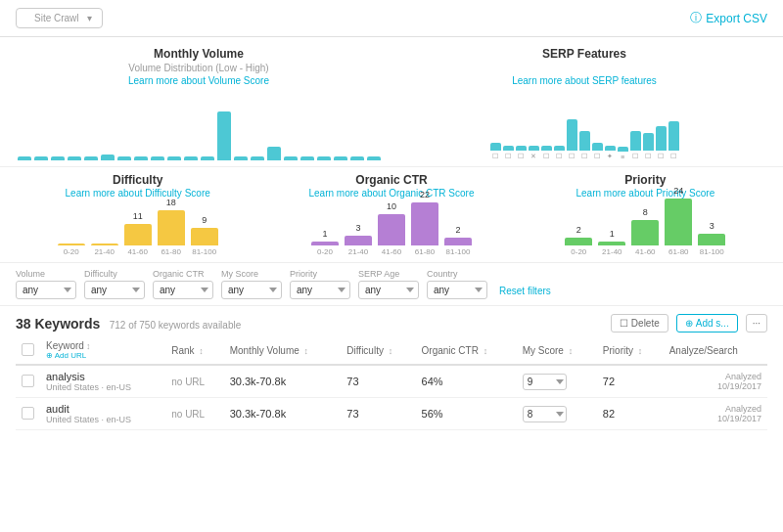 Image resolution: width=783 pixels, height=532 pixels. Describe the element at coordinates (533, 156) in the screenshot. I see `serp-bar-icon: ✕` at that location.